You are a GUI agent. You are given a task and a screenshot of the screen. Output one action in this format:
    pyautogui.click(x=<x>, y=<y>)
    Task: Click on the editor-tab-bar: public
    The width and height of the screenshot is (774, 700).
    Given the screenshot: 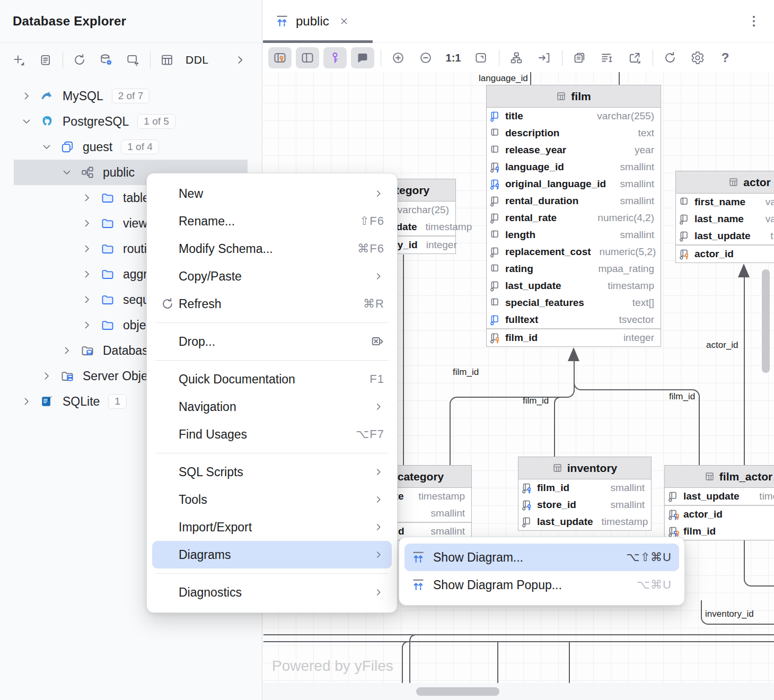 What is the action you would take?
    pyautogui.click(x=518, y=21)
    